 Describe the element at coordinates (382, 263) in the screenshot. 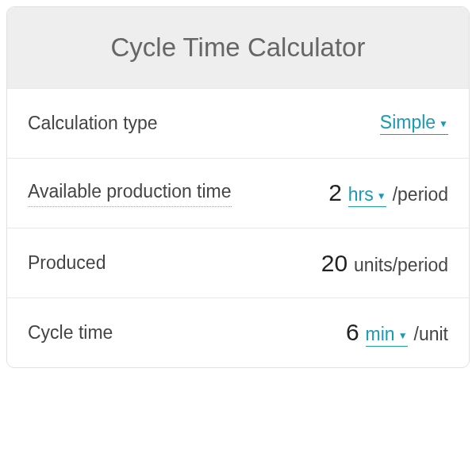

I see `value-group-produced: 20 units/period` at that location.